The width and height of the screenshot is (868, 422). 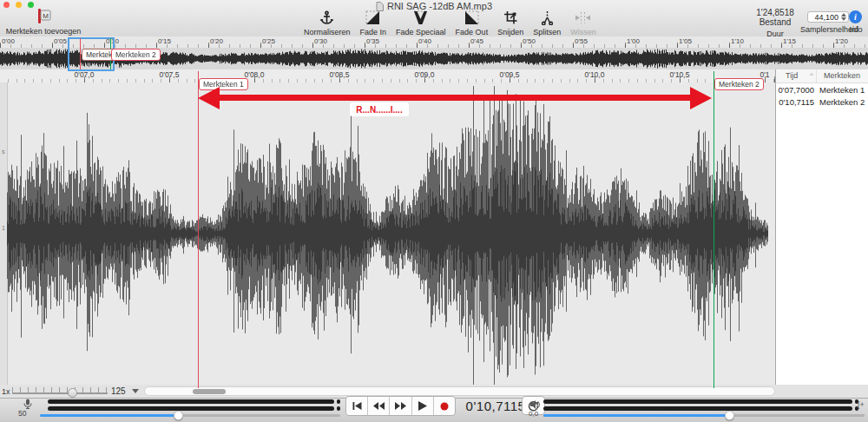 I want to click on transport-controls, so click(x=401, y=406).